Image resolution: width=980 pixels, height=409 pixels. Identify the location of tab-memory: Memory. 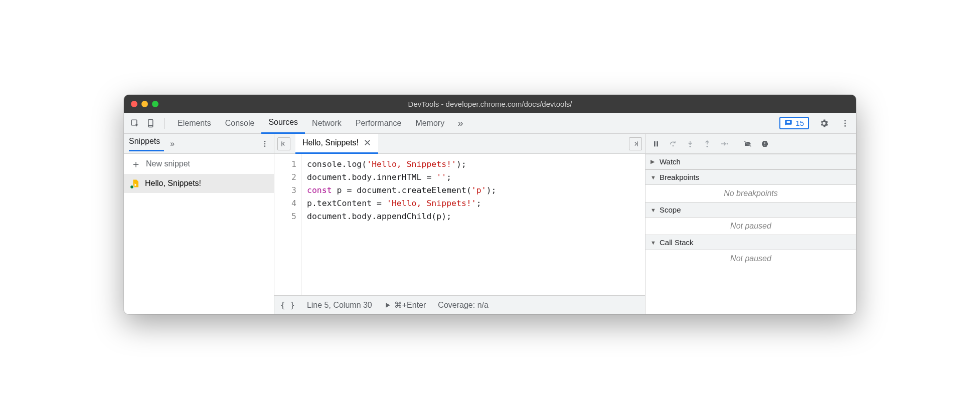
(430, 123).